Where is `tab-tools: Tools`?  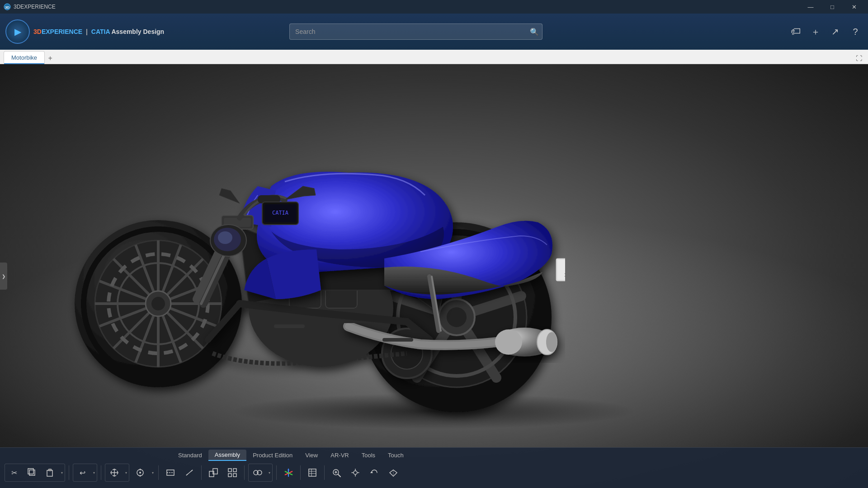
tab-tools: Tools is located at coordinates (368, 455).